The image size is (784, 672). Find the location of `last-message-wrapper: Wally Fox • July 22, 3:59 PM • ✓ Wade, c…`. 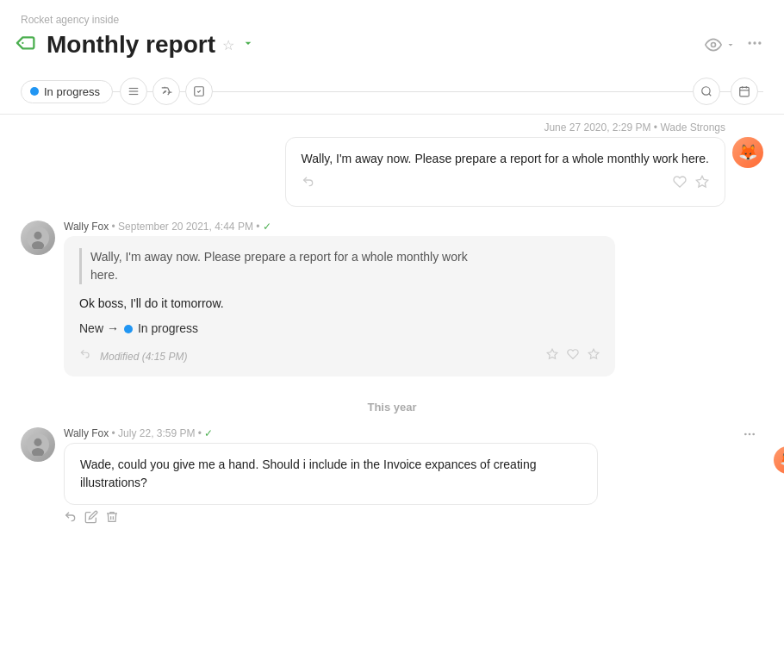

last-message-wrapper: Wally Fox • July 22, 3:59 PM • ✓ Wade, c… is located at coordinates (392, 477).